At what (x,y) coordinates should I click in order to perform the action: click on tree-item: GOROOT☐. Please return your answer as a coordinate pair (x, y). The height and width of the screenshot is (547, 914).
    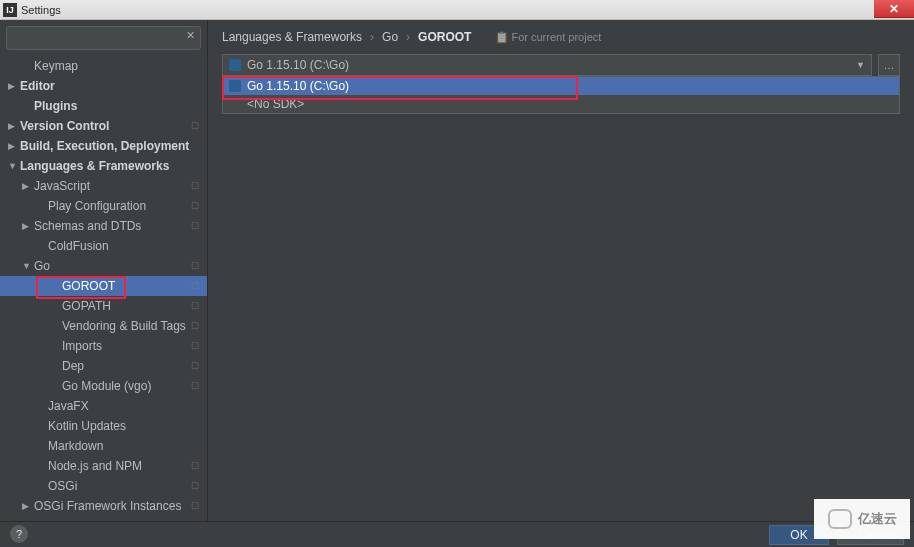
    Looking at the image, I should click on (104, 286).